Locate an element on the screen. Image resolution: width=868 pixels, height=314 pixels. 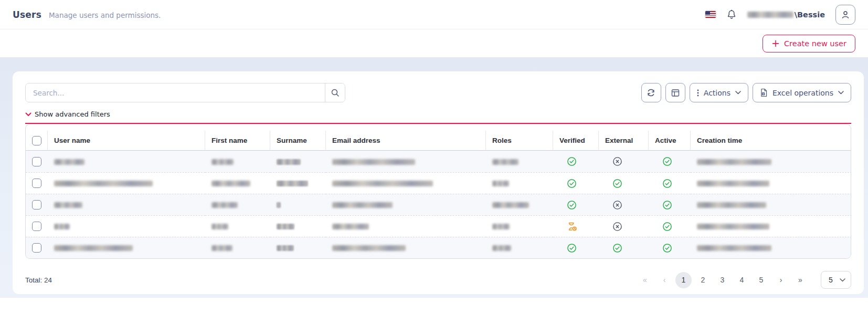
top-header-bar: Users Manage users and permissions. \Bes… is located at coordinates (434, 15).